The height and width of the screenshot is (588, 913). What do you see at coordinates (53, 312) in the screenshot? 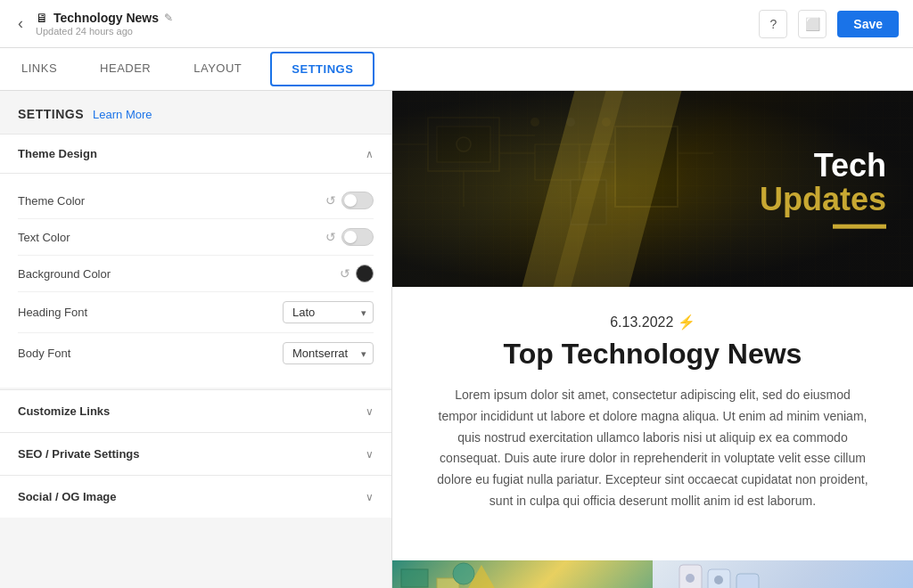
I see `heading-font-label: Heading Font` at bounding box center [53, 312].